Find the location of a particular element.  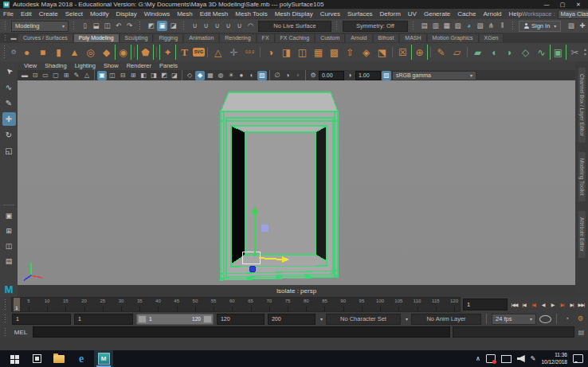

maximize-button: ▢ is located at coordinates (563, 5).